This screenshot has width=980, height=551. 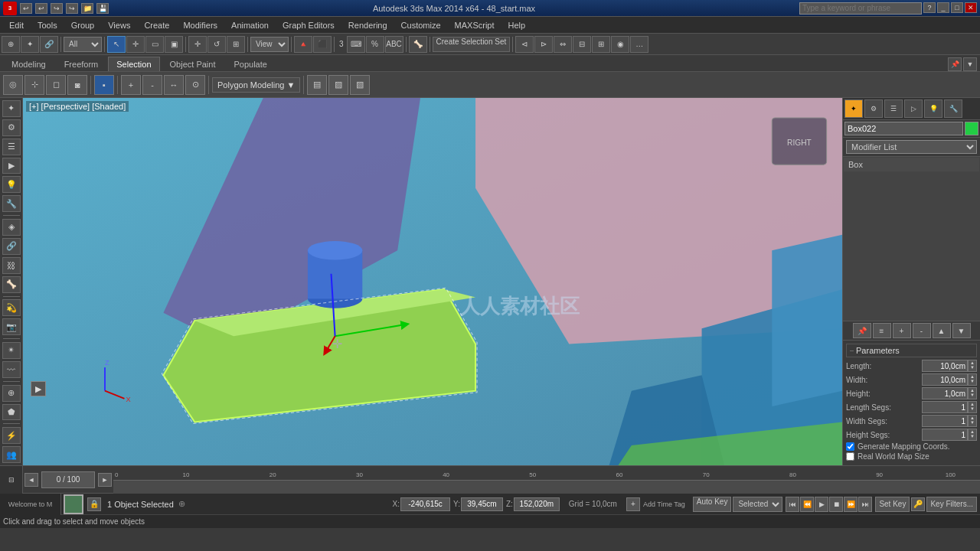 I want to click on scroll-left: ◄, so click(x=31, y=480).